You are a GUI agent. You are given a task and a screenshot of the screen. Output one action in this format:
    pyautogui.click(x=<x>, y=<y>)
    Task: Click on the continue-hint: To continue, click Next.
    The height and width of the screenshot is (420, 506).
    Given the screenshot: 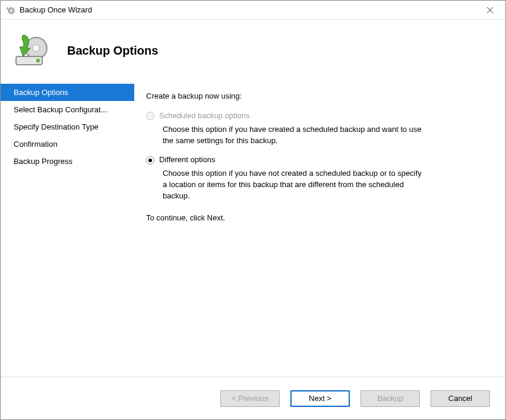 What is the action you would take?
    pyautogui.click(x=317, y=219)
    